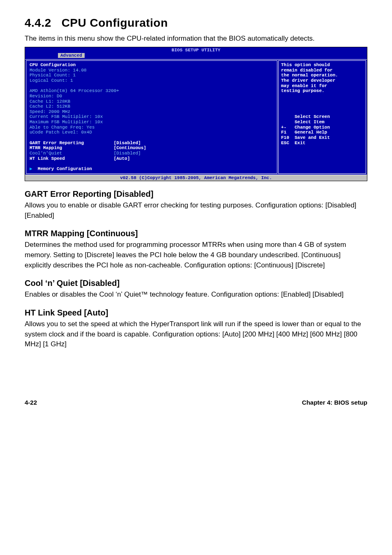  I want to click on bios-opt-cool: Cool'n'Quiet, so click(46, 153).